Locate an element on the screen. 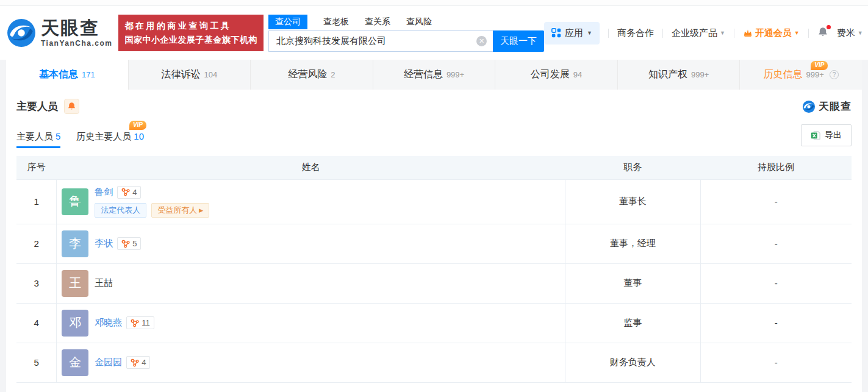  col-header-index: 序号 is located at coordinates (37, 168).